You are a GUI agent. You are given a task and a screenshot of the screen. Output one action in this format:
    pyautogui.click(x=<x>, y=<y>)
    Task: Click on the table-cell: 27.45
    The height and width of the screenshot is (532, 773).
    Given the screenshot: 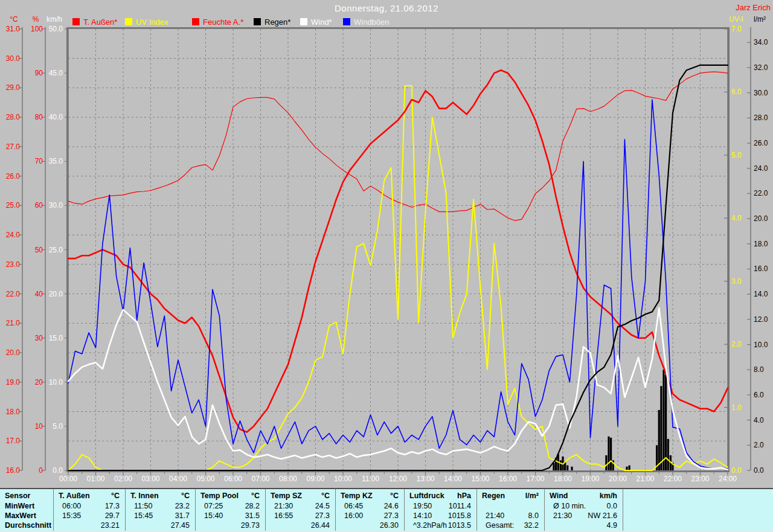 What is the action you would take?
    pyautogui.click(x=158, y=525)
    